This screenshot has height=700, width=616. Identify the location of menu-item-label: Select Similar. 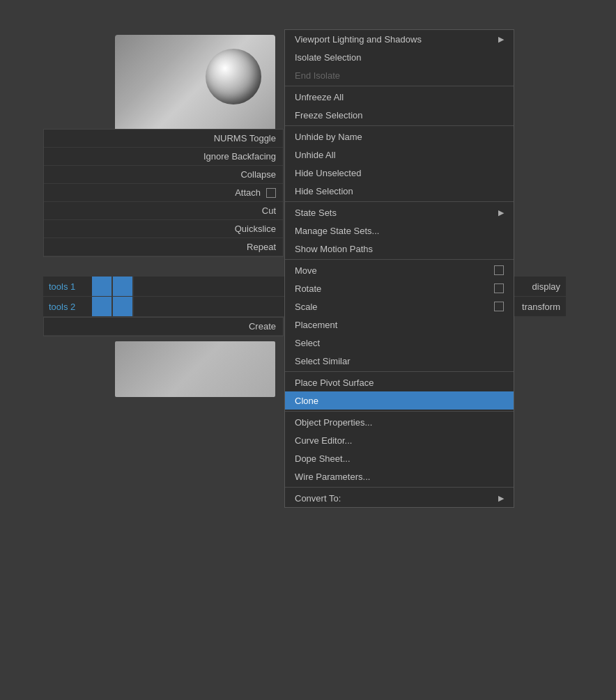
(322, 361).